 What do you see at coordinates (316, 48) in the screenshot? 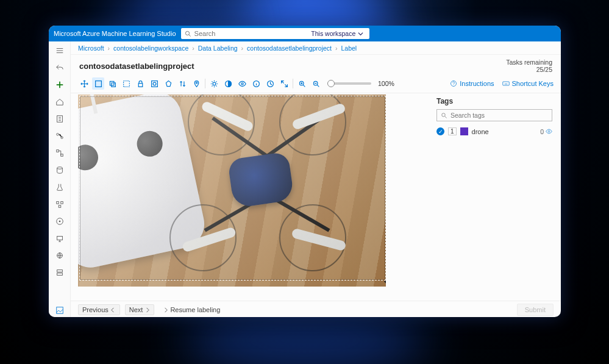
I see `breadcrumb: Microsoft› contosolabelingworkspace› Dat…` at bounding box center [316, 48].